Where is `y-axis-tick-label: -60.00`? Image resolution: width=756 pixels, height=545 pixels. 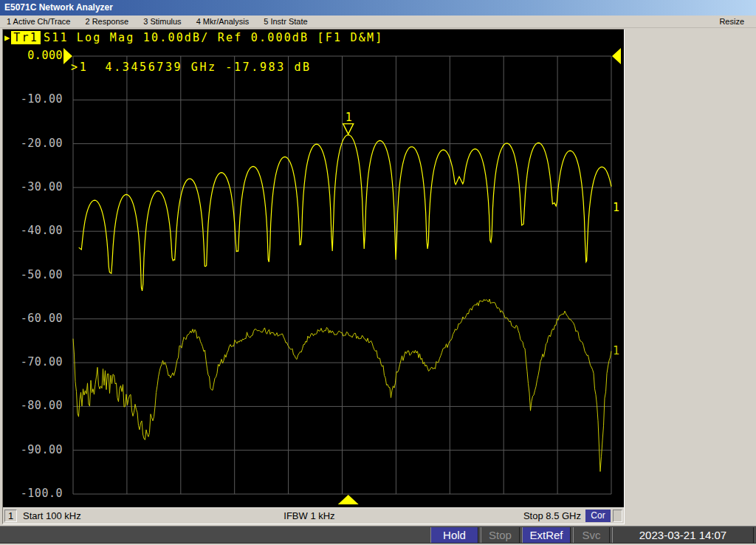 y-axis-tick-label: -60.00 is located at coordinates (35, 318).